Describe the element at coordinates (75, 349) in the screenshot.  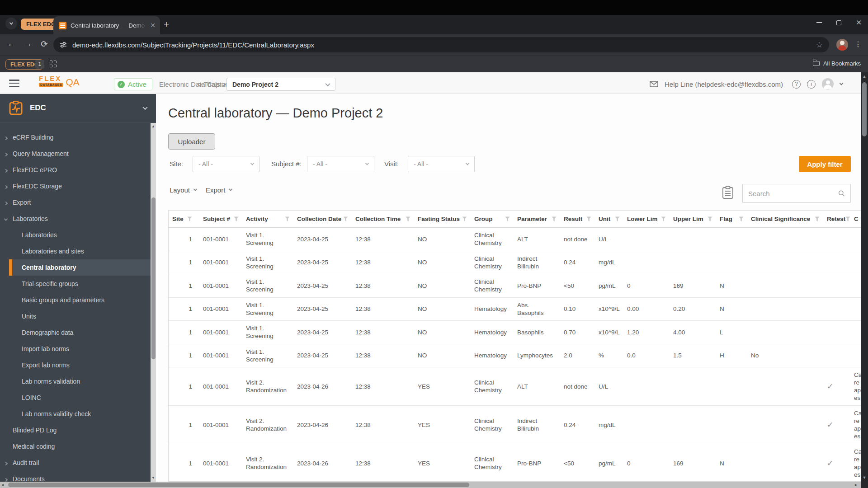
I see `sidebar-item-import-lab-norms: Import lab norms` at that location.